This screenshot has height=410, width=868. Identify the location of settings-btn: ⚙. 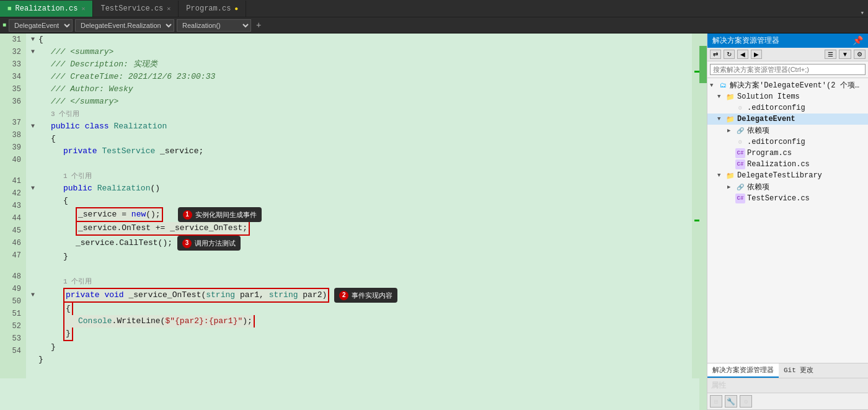
(859, 55).